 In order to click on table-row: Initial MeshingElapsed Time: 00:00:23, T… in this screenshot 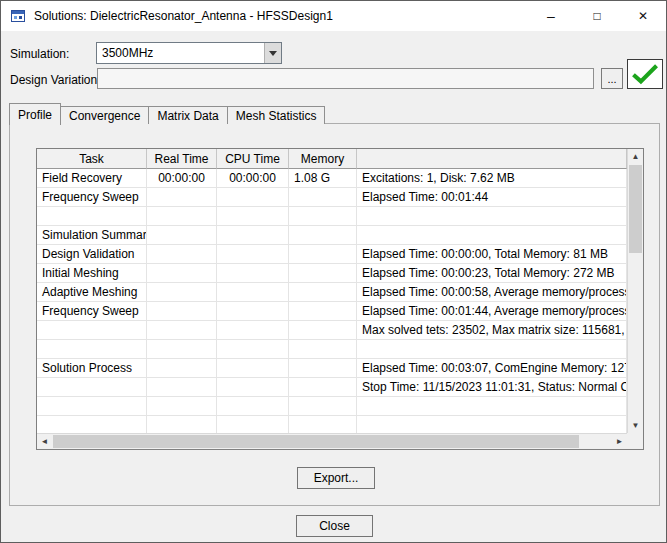, I will do `click(332, 274)`.